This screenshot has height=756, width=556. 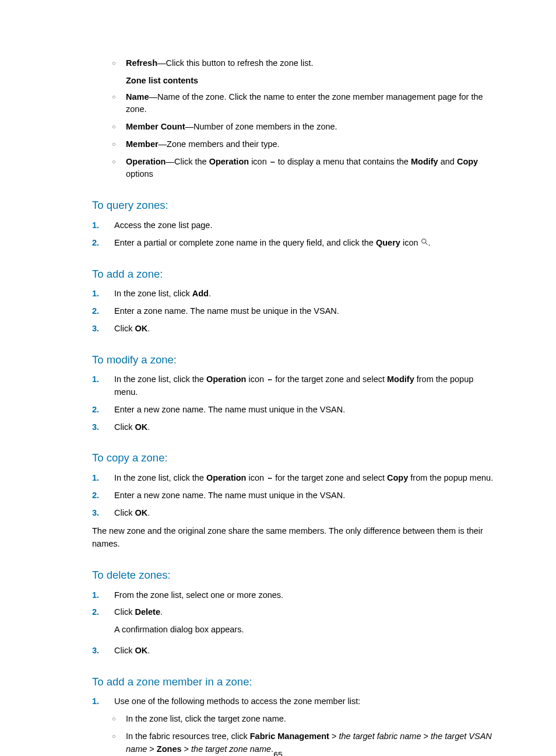 What do you see at coordinates (200, 293) in the screenshot?
I see `label-bold: Add` at bounding box center [200, 293].